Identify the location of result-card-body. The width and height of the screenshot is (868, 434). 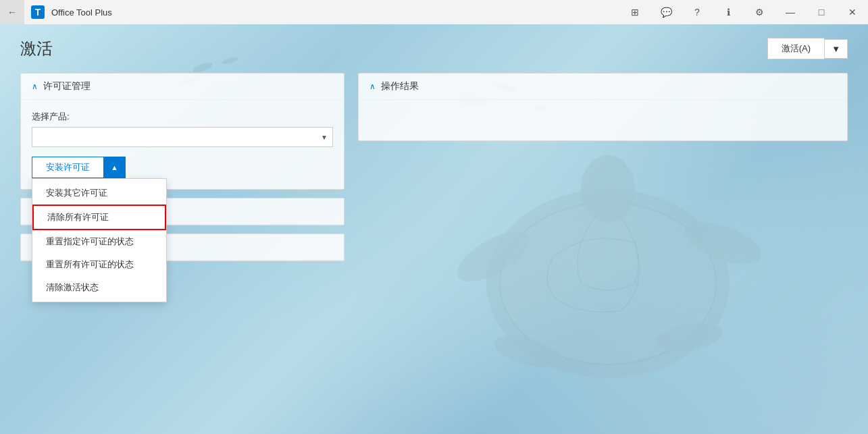
(603, 120).